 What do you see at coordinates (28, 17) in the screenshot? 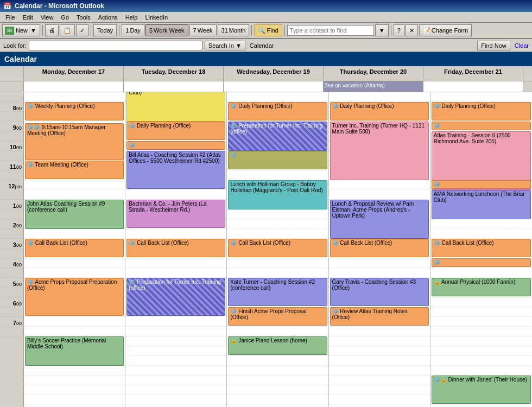
I see `menu-edit: Edit` at bounding box center [28, 17].